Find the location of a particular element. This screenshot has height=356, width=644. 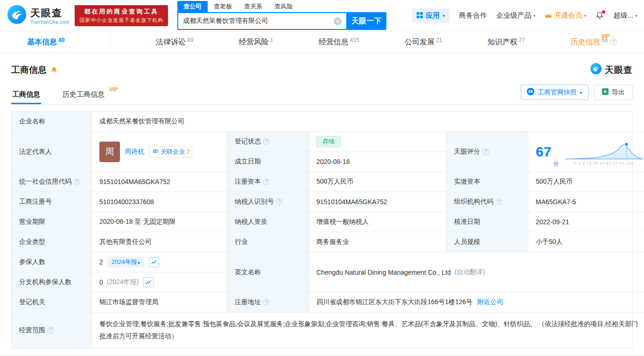

value-taxpayer-quality: 增值税一般纳税人 is located at coordinates (378, 222).